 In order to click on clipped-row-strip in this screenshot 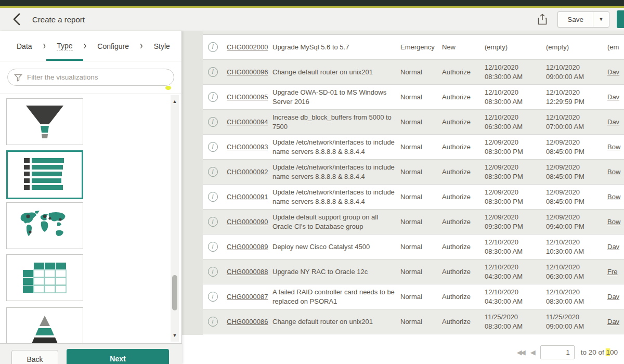, I will do `click(413, 33)`.